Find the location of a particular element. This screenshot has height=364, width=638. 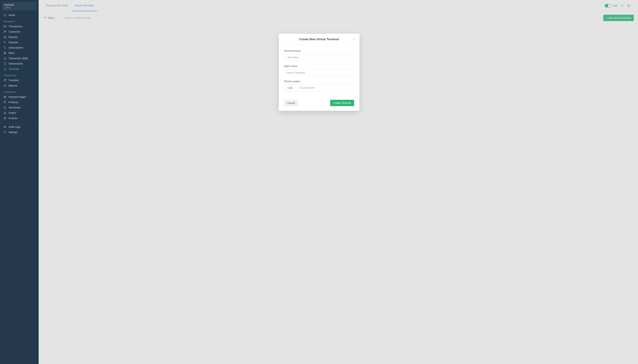

create-terminal-button: Create Terminal is located at coordinates (342, 103).